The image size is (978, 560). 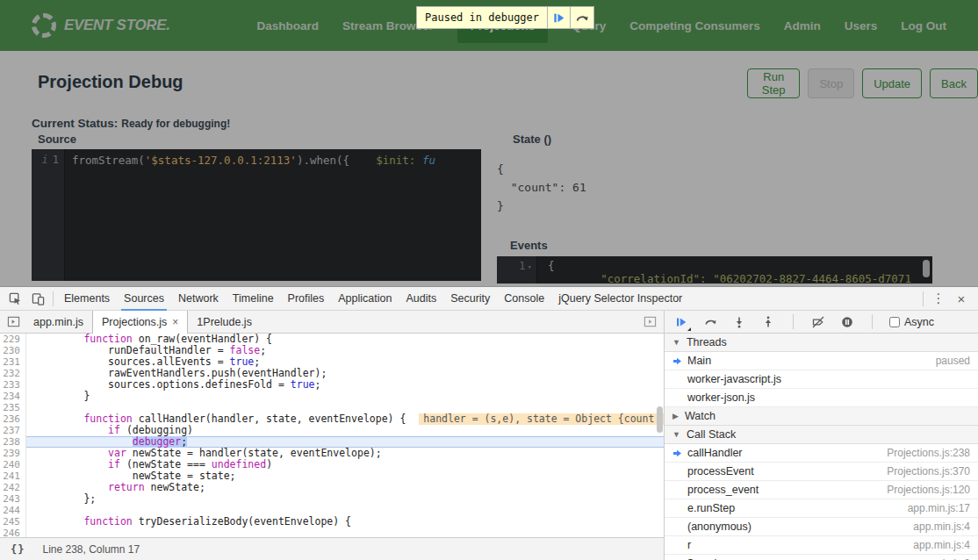 What do you see at coordinates (345, 442) in the screenshot?
I see `code-line-text: debugger;` at bounding box center [345, 442].